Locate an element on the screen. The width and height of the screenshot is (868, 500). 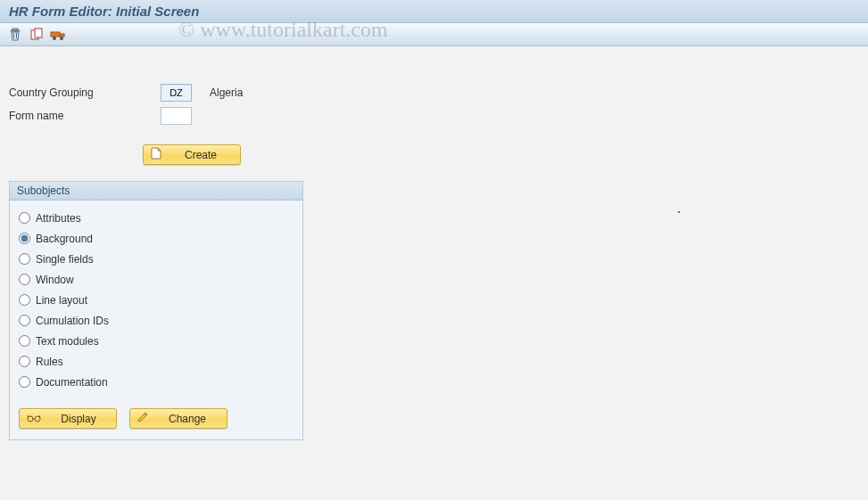
subobject-option: Cumulation IDs is located at coordinates (156, 321).